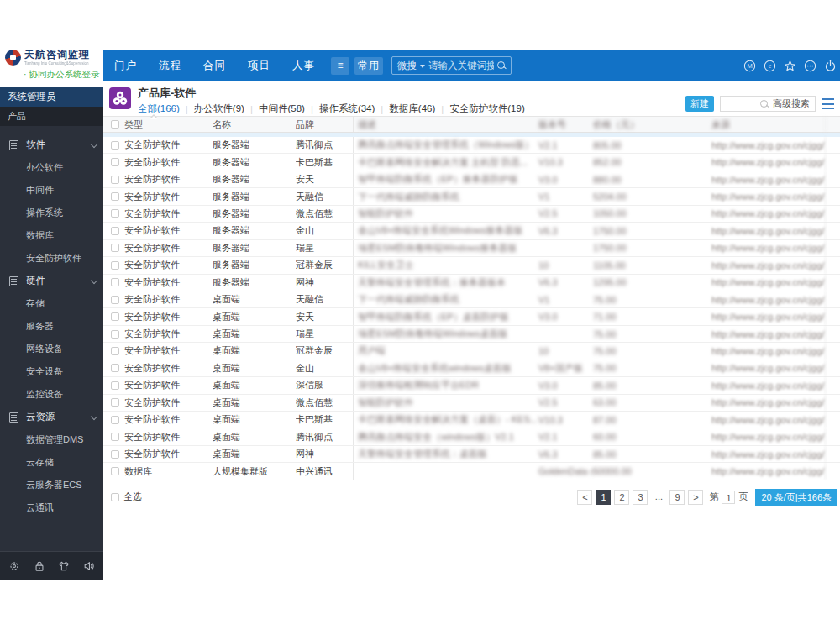 This screenshot has width=840, height=630. What do you see at coordinates (696, 497) in the screenshot?
I see `page-next: >` at bounding box center [696, 497].